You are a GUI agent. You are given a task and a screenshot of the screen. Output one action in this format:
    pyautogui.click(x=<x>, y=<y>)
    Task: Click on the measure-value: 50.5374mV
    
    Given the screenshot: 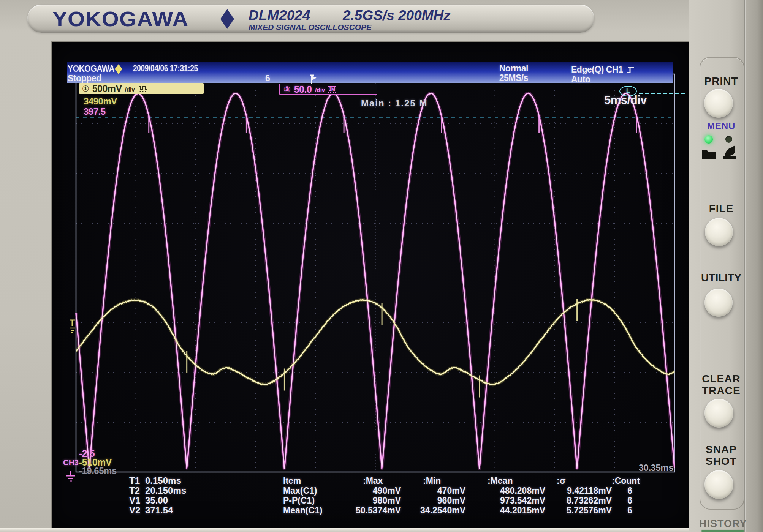 What is the action you would take?
    pyautogui.click(x=378, y=510)
    